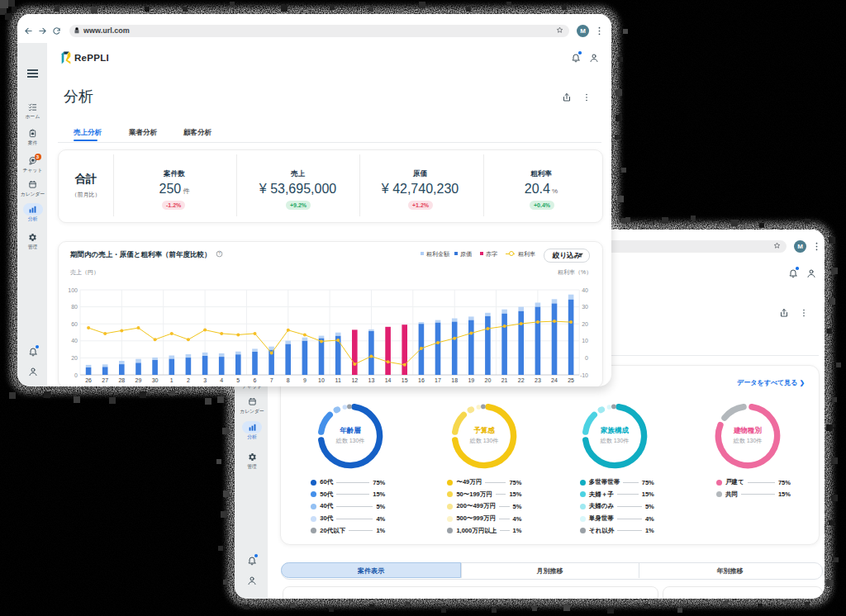  I want to click on svg-text: 23, so click(538, 380).